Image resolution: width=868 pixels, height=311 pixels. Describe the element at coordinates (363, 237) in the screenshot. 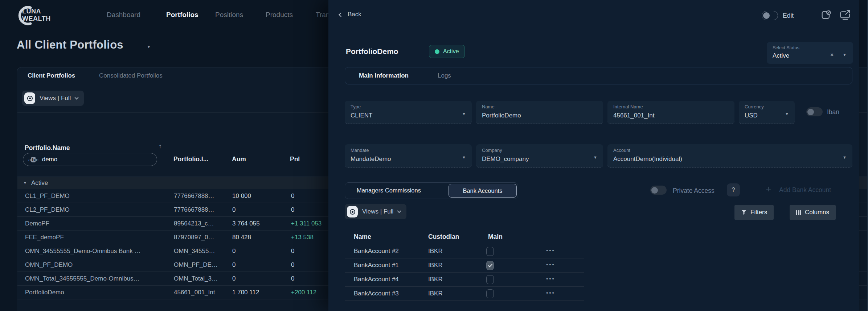

I see `bank-column-name: Name` at that location.